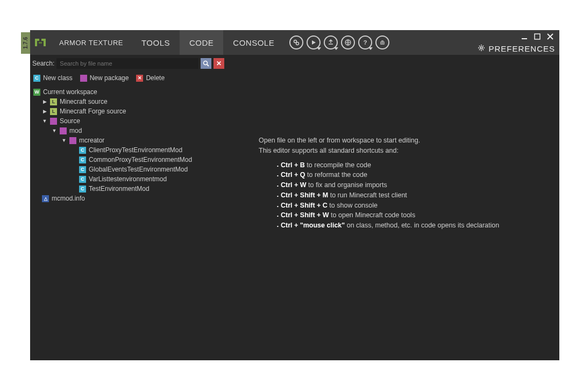 The width and height of the screenshot is (583, 392). What do you see at coordinates (129, 198) in the screenshot?
I see `tree-file-mcmod: △mcmod.info` at bounding box center [129, 198].